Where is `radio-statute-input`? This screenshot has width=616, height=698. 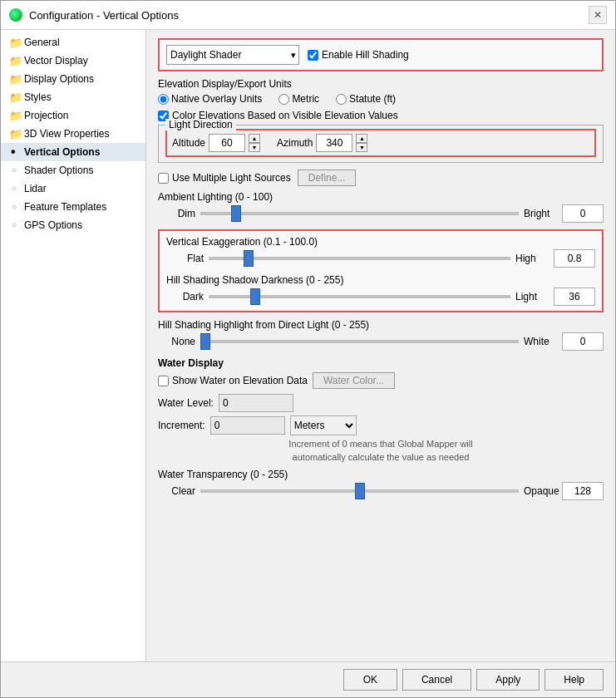
radio-statute-input is located at coordinates (341, 100).